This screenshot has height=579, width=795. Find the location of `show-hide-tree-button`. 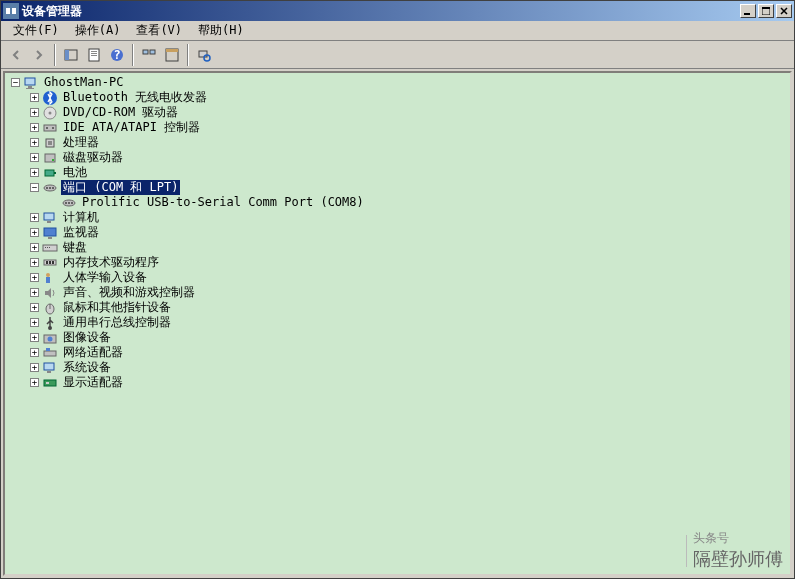

show-hide-tree-button is located at coordinates (71, 55).